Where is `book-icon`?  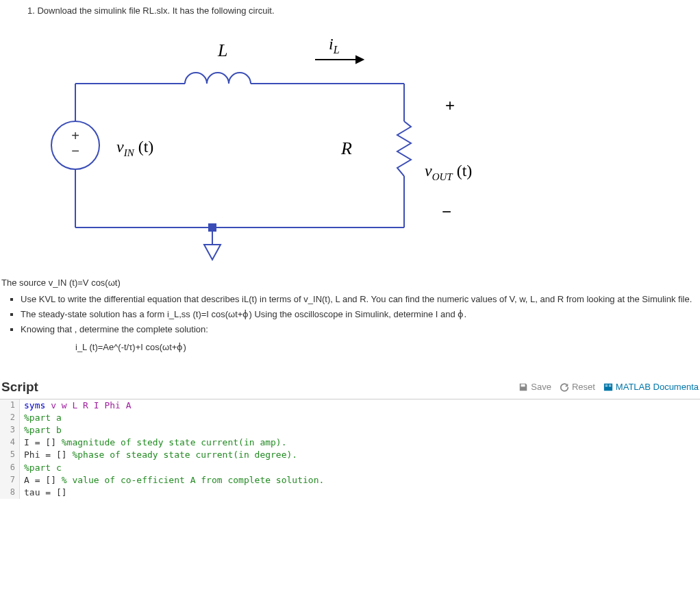 book-icon is located at coordinates (608, 387).